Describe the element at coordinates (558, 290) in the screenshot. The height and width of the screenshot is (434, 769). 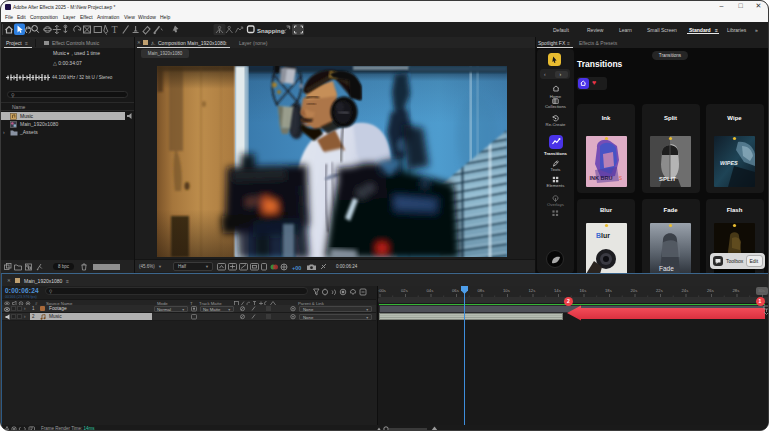
I see `svg-text: 14s` at that location.